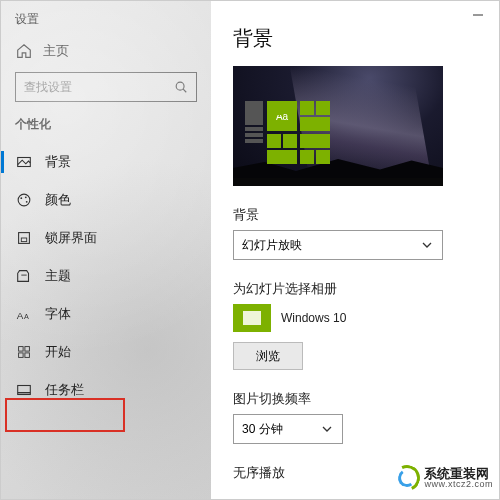 Image resolution: width=500 pixels, height=500 pixels. Describe the element at coordinates (58, 276) in the screenshot. I see `sidebar-item-label: 主题` at that location.